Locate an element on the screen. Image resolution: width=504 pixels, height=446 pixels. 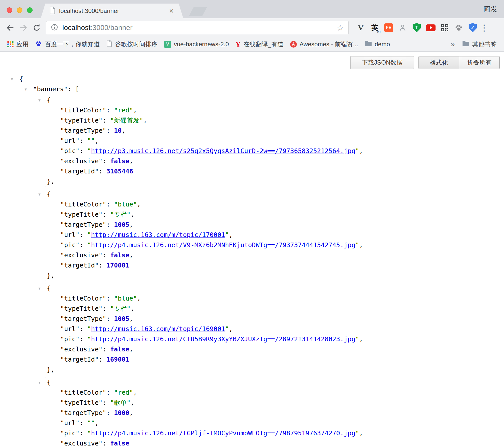
extension-icons-row: V 英en FE T ✓ is located at coordinates (417, 28).